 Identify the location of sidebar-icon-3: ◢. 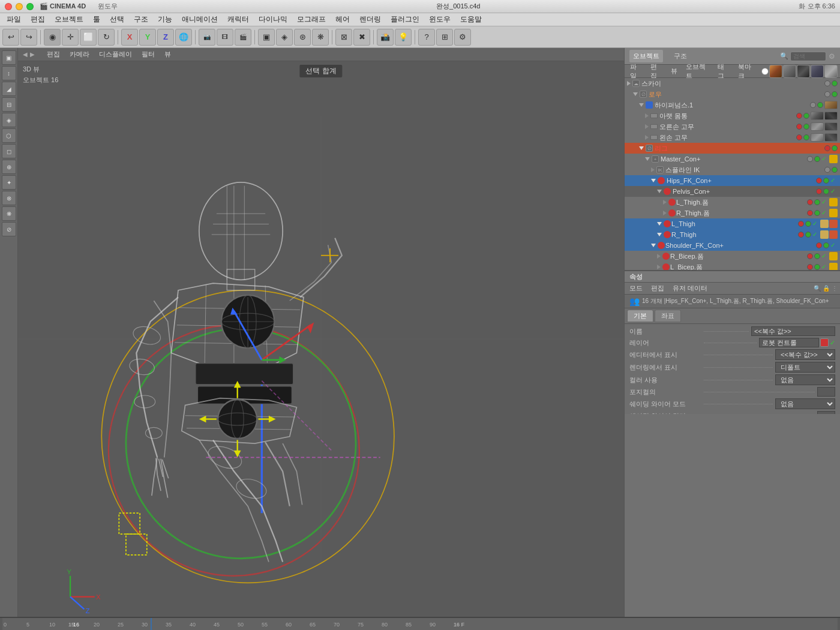
(9, 89).